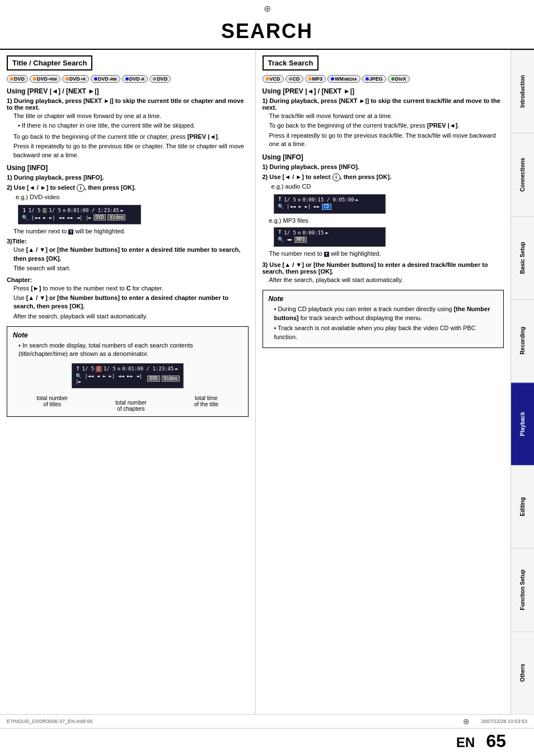  What do you see at coordinates (128, 299) in the screenshot?
I see `left-item-5: Chapter: Press [►] to move to the number…` at bounding box center [128, 299].